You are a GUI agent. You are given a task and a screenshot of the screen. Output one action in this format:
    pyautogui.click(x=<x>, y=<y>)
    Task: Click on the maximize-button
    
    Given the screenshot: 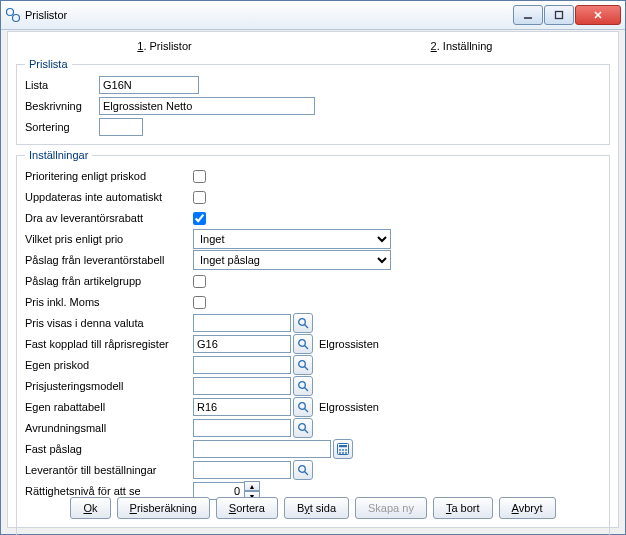 What is the action you would take?
    pyautogui.click(x=559, y=15)
    